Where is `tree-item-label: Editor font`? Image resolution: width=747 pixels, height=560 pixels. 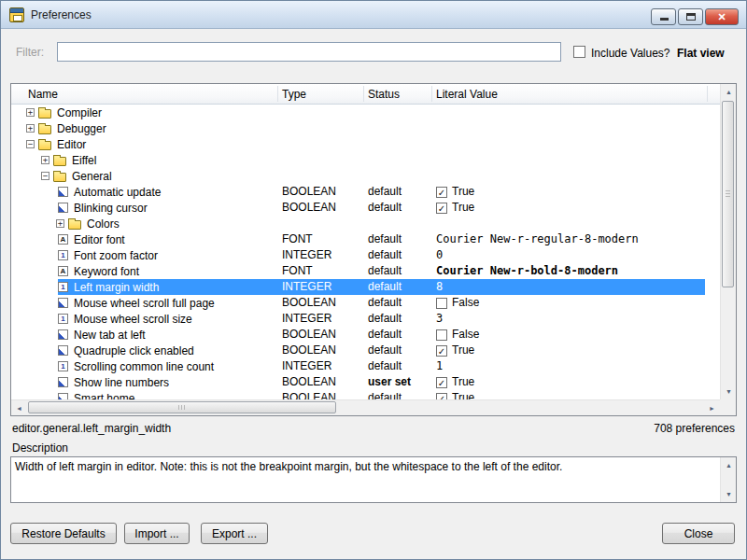
tree-item-label: Editor font is located at coordinates (99, 240).